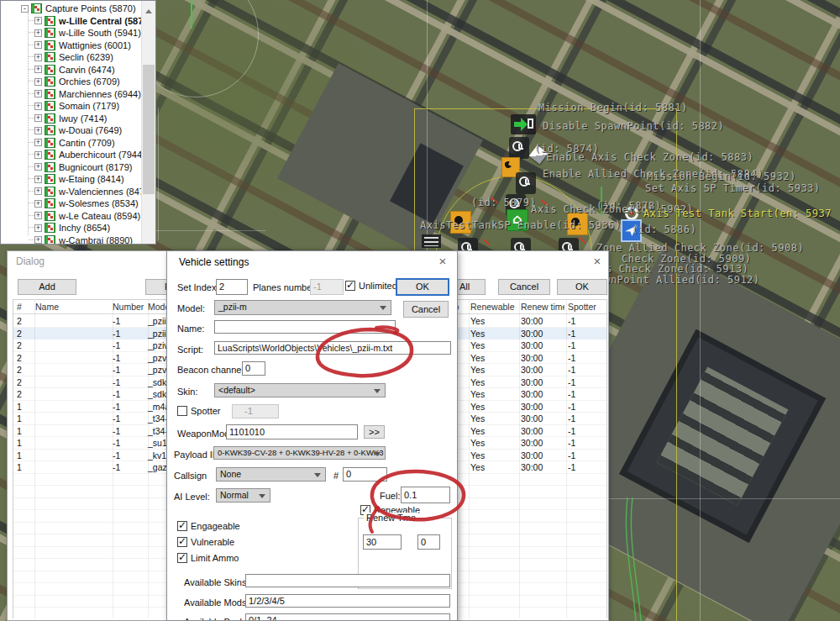 This screenshot has height=621, width=840. Describe the element at coordinates (208, 558) in the screenshot. I see `limit-ammo-checkbox: Limit Ammo` at that location.